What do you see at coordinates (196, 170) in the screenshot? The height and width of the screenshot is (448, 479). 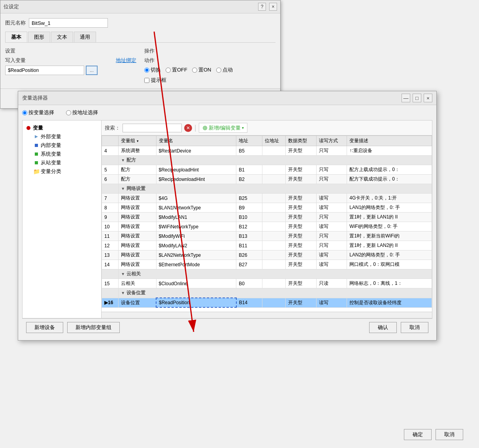 I see `row-varname: $RecipeuploadHint` at bounding box center [196, 170].